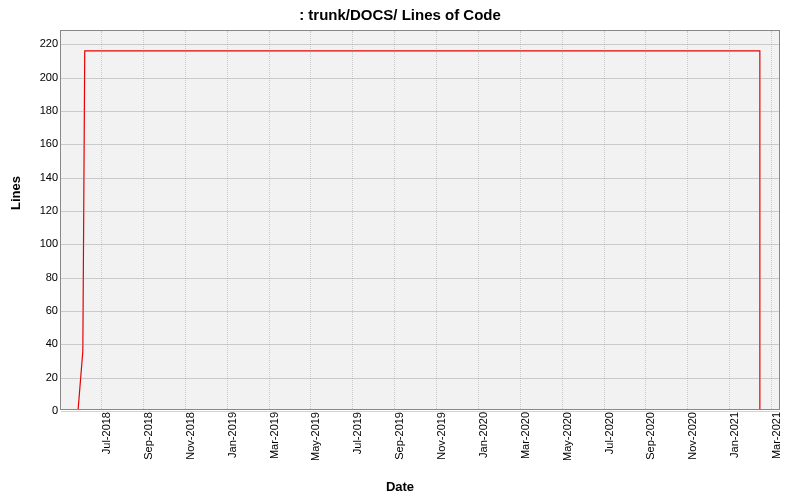 The width and height of the screenshot is (800, 500). What do you see at coordinates (776, 436) in the screenshot?
I see `x-tick-label: Mar-2021` at bounding box center [776, 436].